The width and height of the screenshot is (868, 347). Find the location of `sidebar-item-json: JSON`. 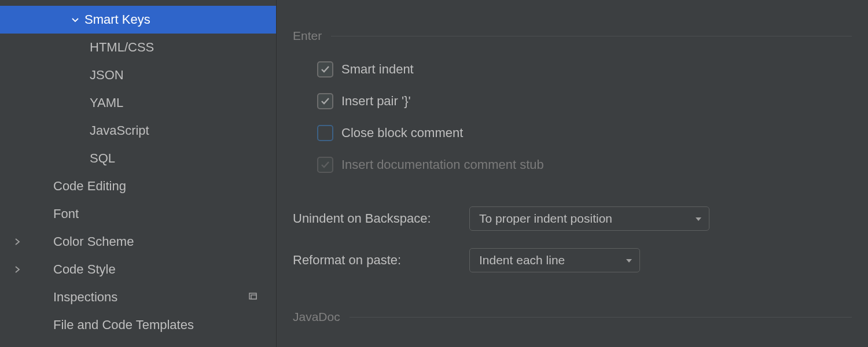

sidebar-item-json: JSON is located at coordinates (138, 75).